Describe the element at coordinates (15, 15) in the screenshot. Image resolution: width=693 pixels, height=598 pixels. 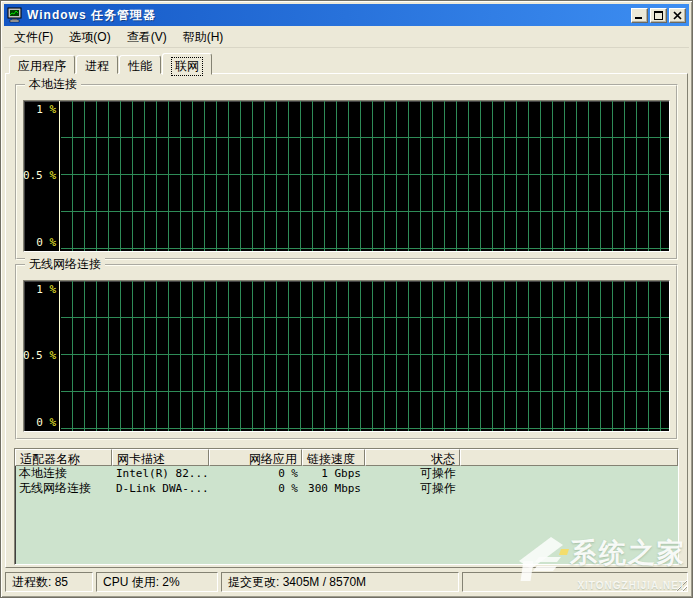
I see `task-manager-icon` at that location.